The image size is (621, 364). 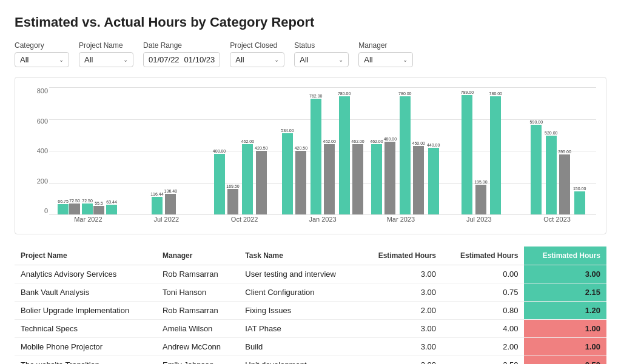 What do you see at coordinates (182, 45) in the screenshot?
I see `date-range-label: Date Range` at bounding box center [182, 45].